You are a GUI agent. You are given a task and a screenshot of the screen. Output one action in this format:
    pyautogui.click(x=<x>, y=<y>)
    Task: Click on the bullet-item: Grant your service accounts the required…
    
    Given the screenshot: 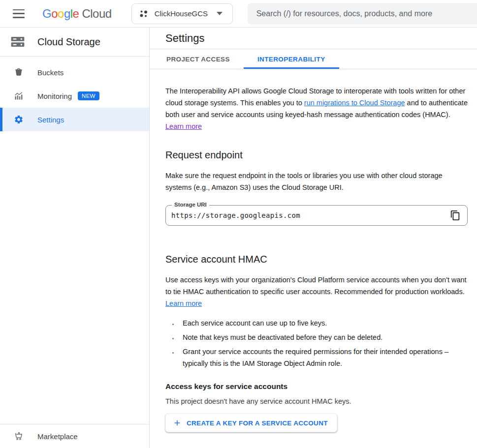 What is the action you would take?
    pyautogui.click(x=320, y=358)
    